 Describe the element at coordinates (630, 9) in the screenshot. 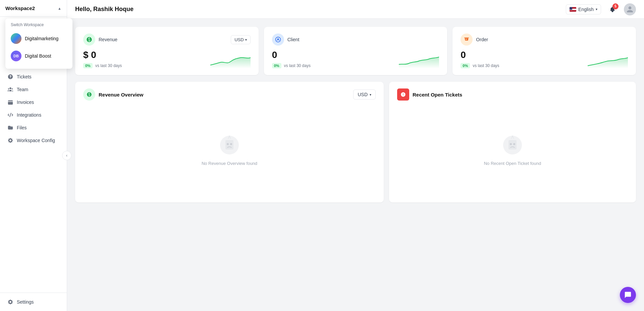

I see `user-avatar` at that location.